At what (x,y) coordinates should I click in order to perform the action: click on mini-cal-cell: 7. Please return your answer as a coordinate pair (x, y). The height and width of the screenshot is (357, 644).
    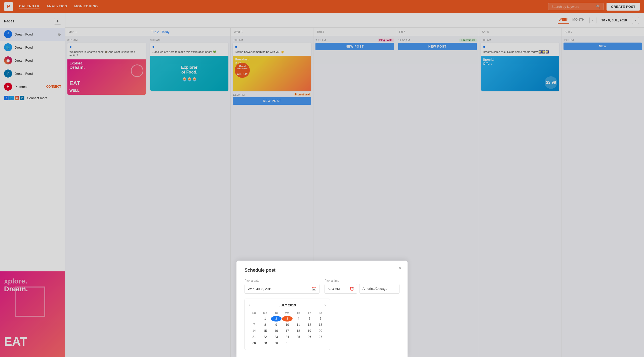
    Looking at the image, I should click on (254, 325).